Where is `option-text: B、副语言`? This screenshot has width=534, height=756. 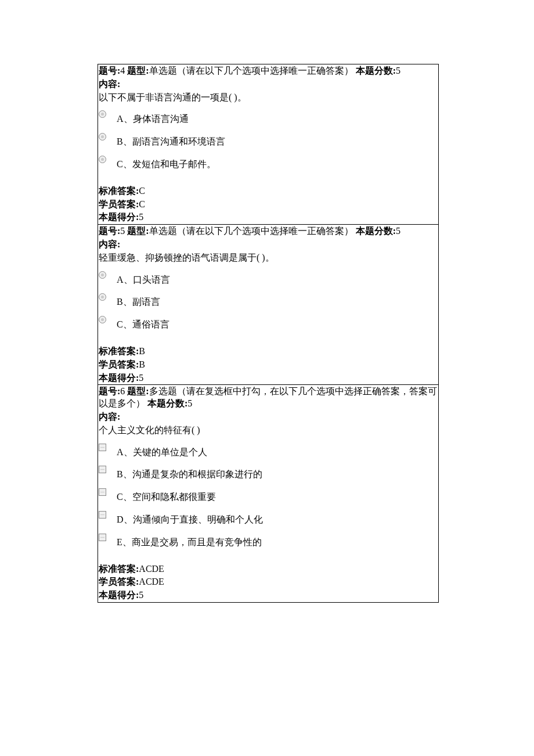 option-text: B、副语言 is located at coordinates (138, 301).